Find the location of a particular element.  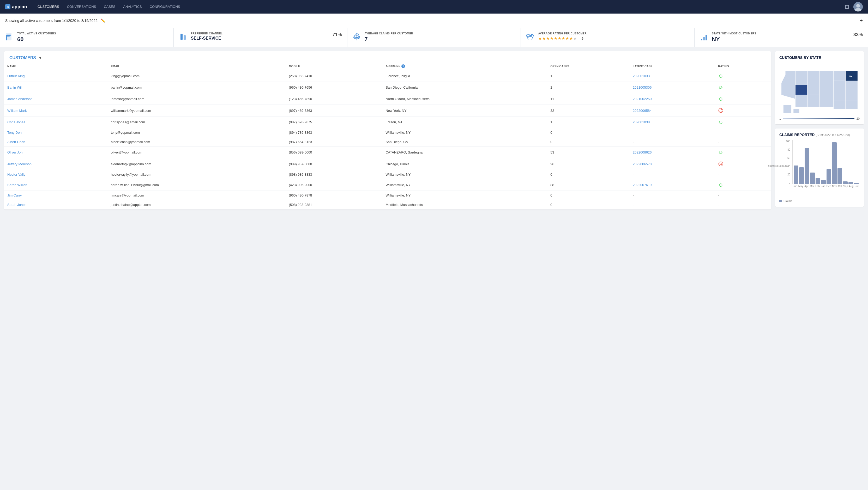

case-link: 2022006584 is located at coordinates (642, 110).